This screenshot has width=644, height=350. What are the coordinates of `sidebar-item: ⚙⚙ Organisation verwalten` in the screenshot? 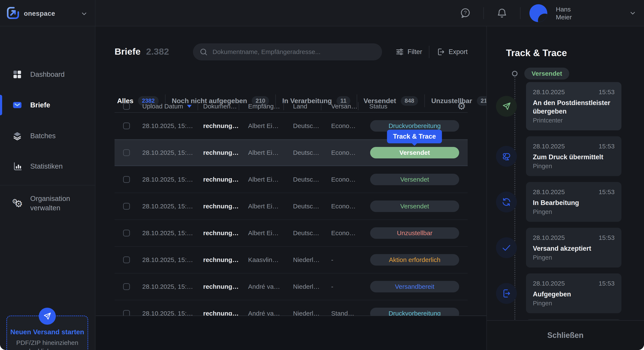 It's located at (48, 203).